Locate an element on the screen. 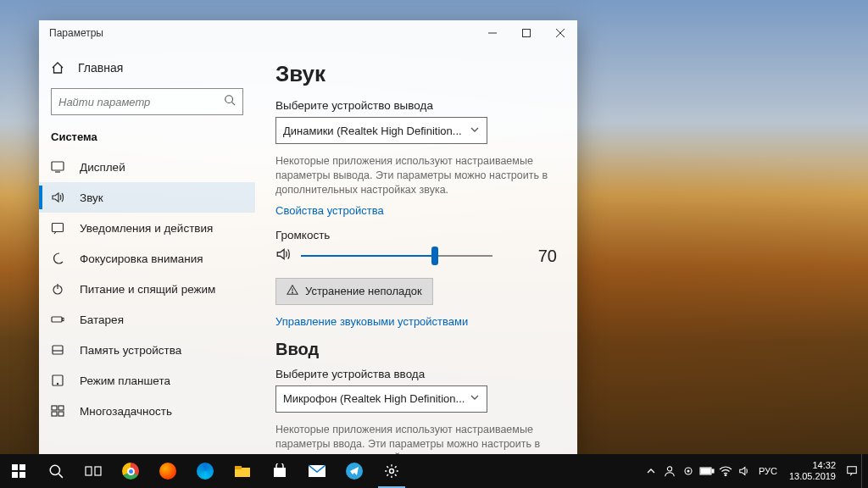  show-desktop-button is located at coordinates (864, 471).